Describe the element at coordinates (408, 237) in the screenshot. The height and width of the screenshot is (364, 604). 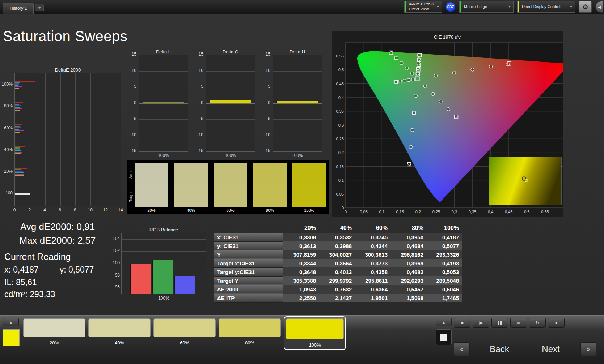
I see `table-cell: 0,3950` at that location.